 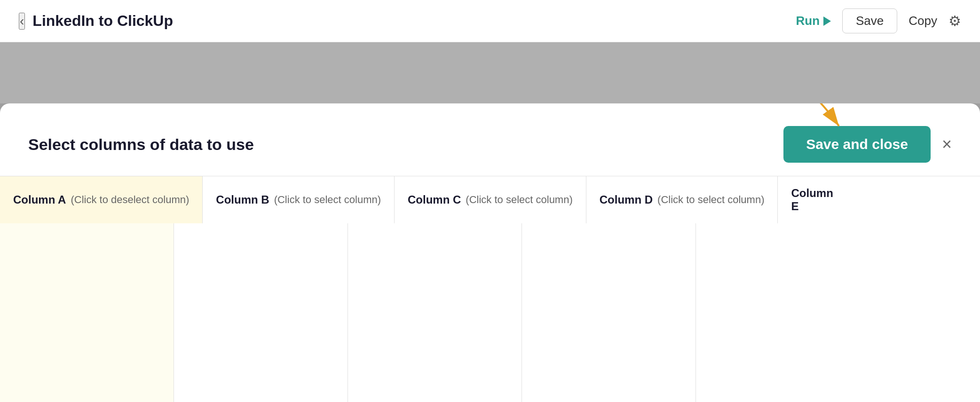 What do you see at coordinates (519, 200) in the screenshot?
I see `column-c-hint: (Click to select column)` at bounding box center [519, 200].